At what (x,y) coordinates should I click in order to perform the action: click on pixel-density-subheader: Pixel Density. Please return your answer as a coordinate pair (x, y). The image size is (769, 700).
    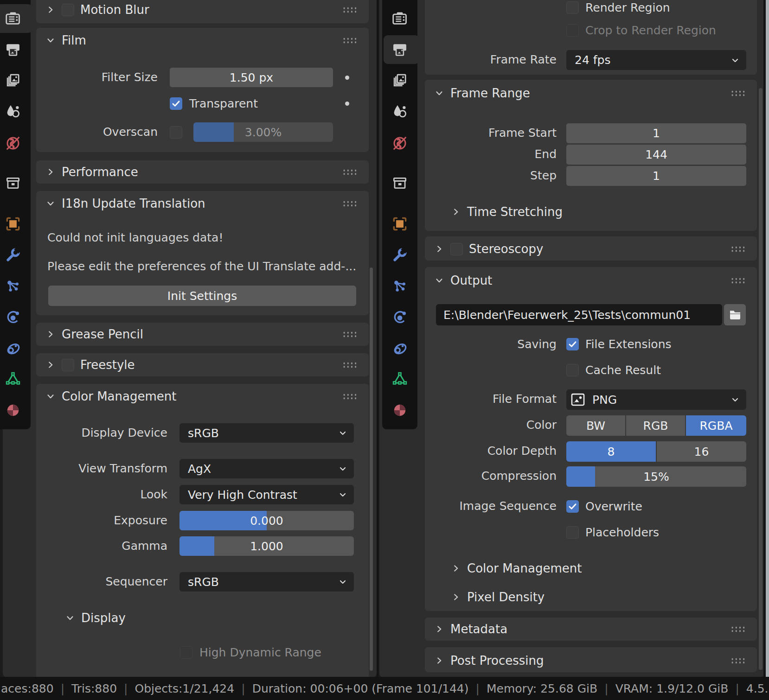
    Looking at the image, I should click on (591, 597).